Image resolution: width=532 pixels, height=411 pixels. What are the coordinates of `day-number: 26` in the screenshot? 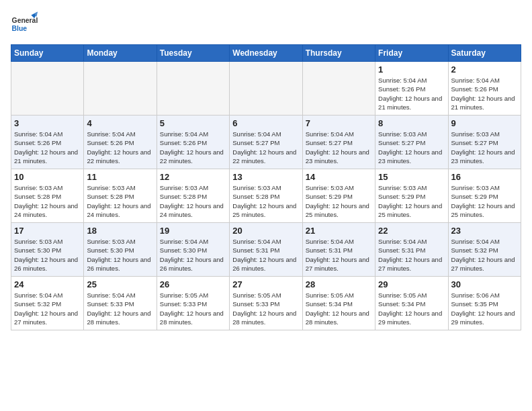 It's located at (193, 285).